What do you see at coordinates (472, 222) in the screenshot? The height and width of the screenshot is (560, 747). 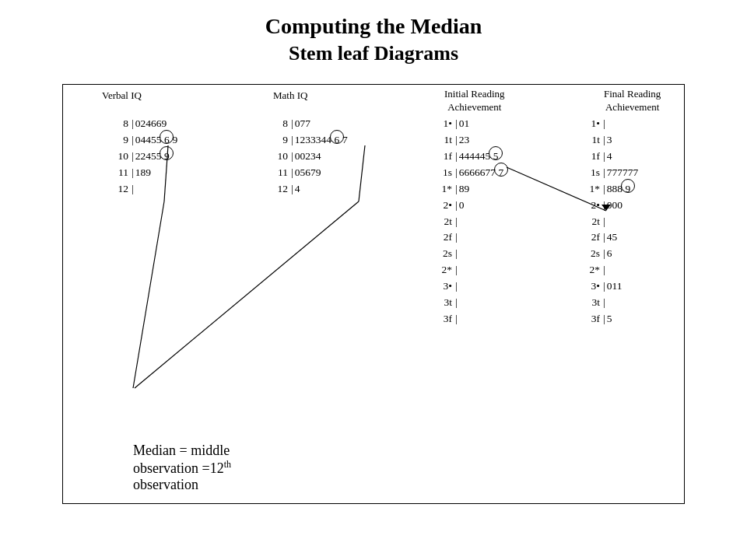 I see `initial-row-2t: 2t |` at bounding box center [472, 222].